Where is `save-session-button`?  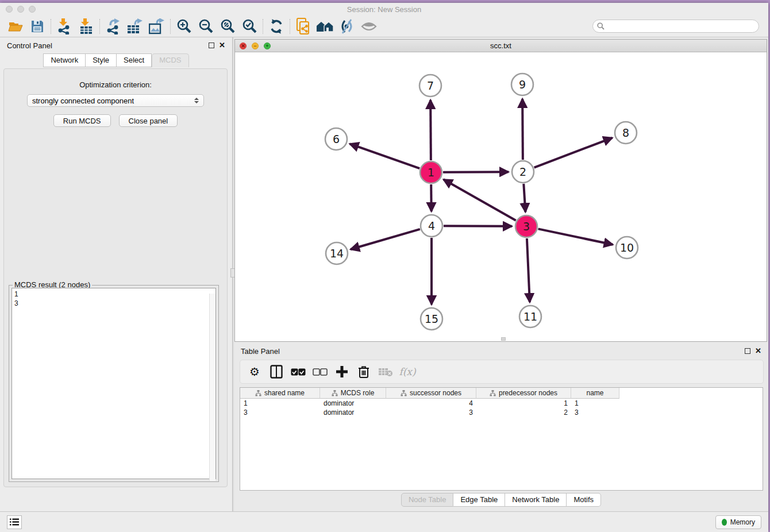 save-session-button is located at coordinates (37, 26).